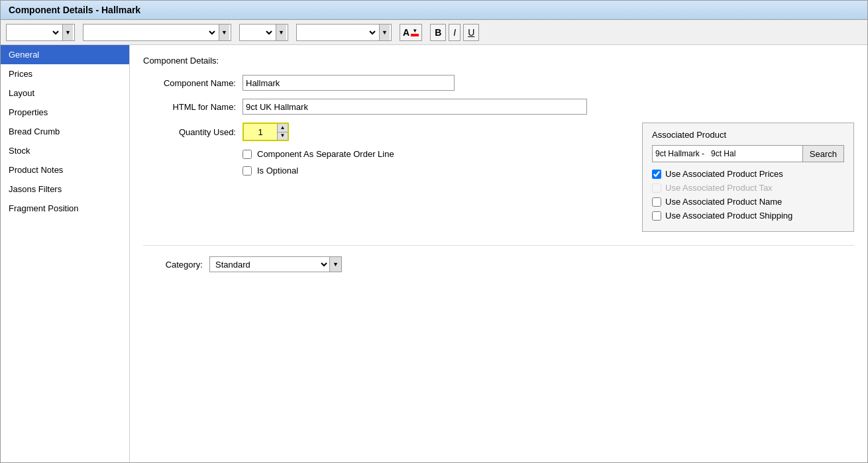  Describe the element at coordinates (258, 32) in the screenshot. I see `font-style-select` at that location.